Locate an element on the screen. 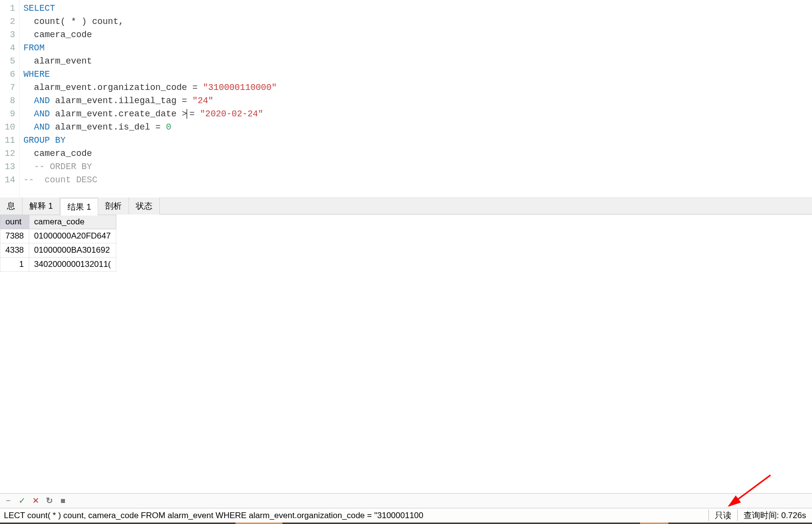 The height and width of the screenshot is (524, 812). apply-icon: ✓ is located at coordinates (22, 501).